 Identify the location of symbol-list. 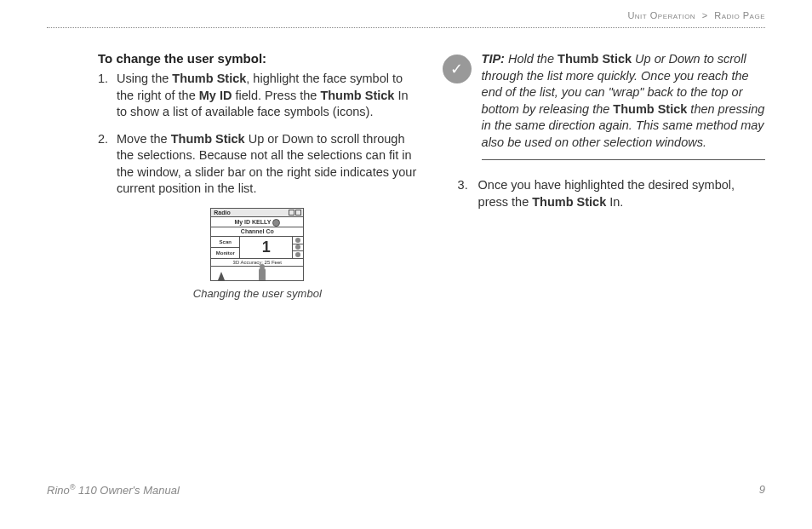
(298, 247).